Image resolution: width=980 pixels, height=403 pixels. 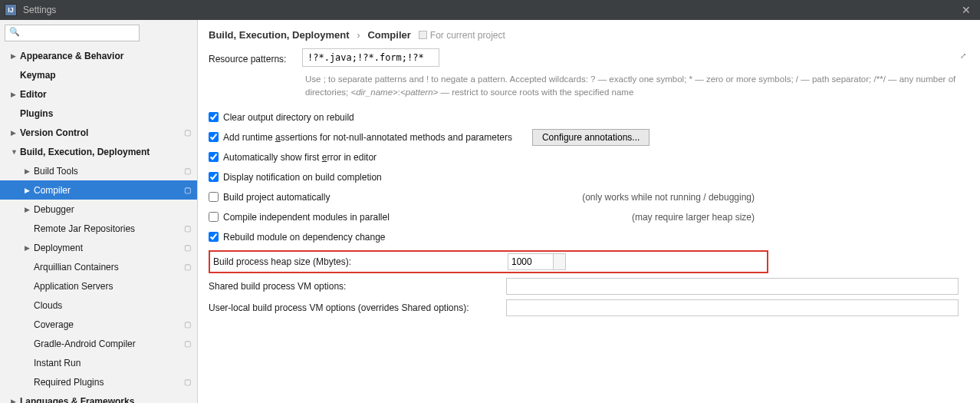 I want to click on display-notification-label: Display notification on build completion, so click(x=302, y=177).